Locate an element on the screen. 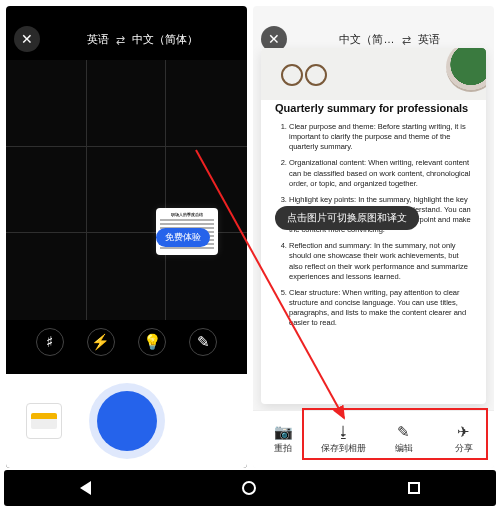  retake-button: 📷重拍 is located at coordinates (283, 440).